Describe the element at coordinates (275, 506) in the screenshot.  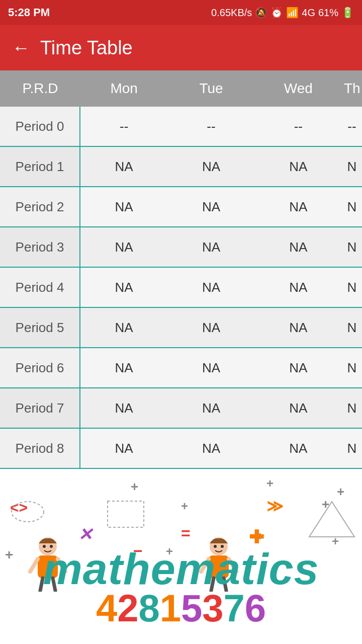
I see `chevron-symbol: ≫` at that location.